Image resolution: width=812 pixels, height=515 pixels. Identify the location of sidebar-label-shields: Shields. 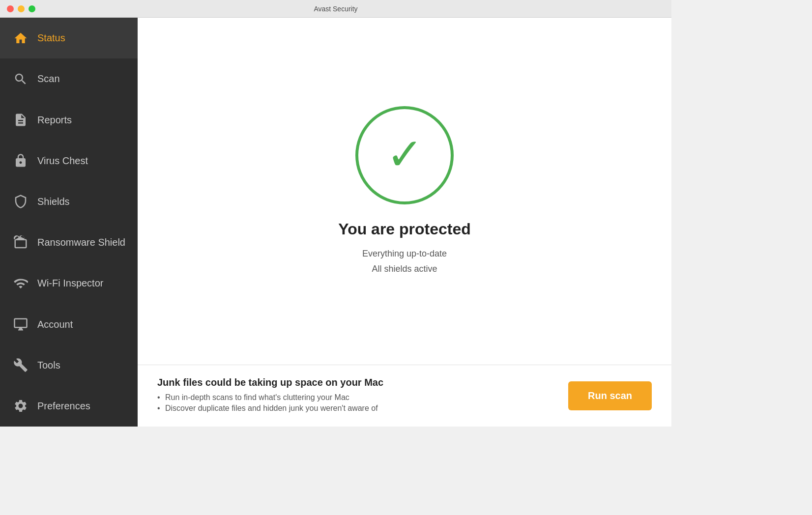
(54, 201).